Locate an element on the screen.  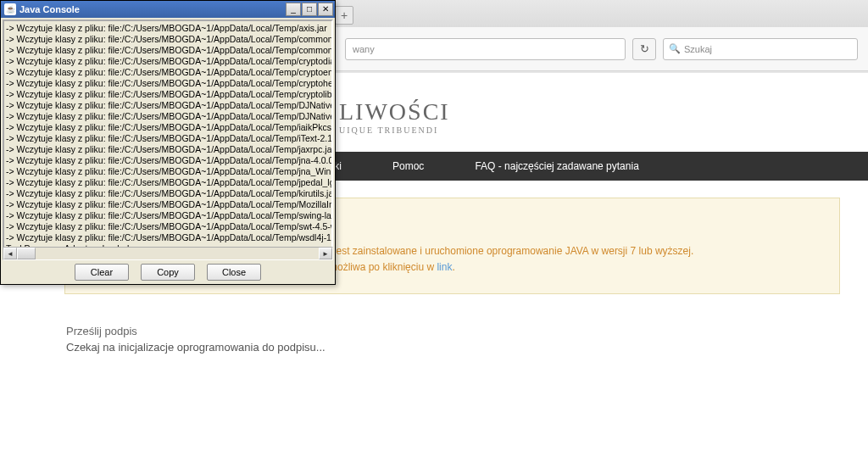
scroll-left-button: ◄ is located at coordinates (10, 254).